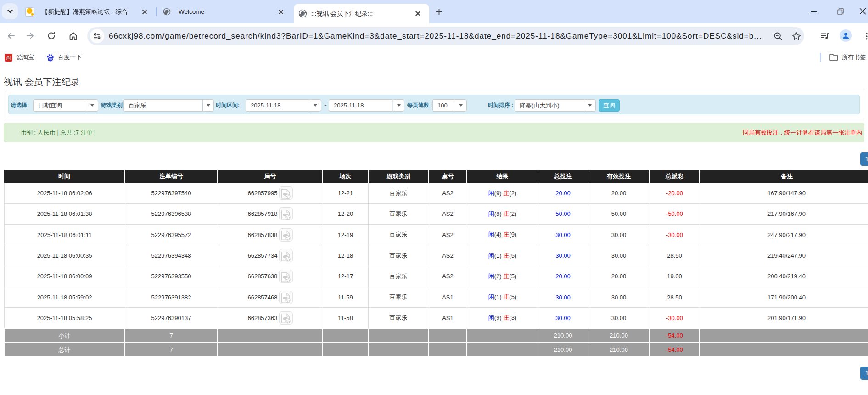 The height and width of the screenshot is (395, 868). I want to click on profile-avatar, so click(846, 36).